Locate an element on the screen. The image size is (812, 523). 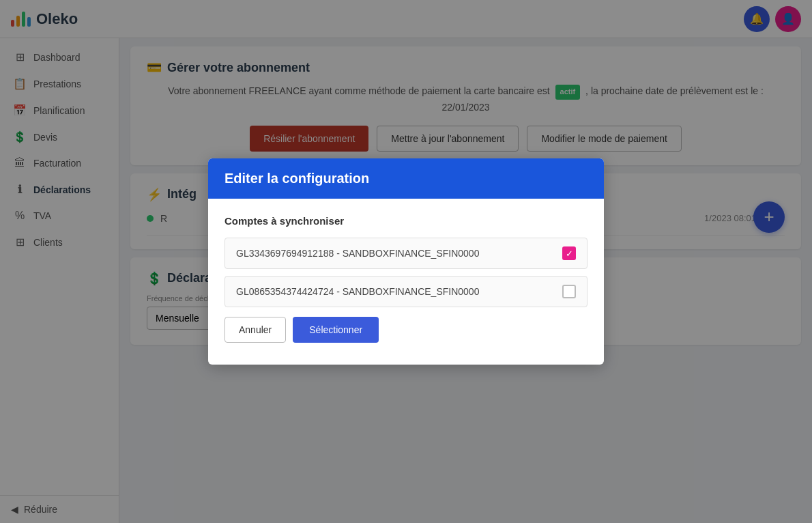
modal-section-title: Comptes à synchroniser is located at coordinates (406, 221).